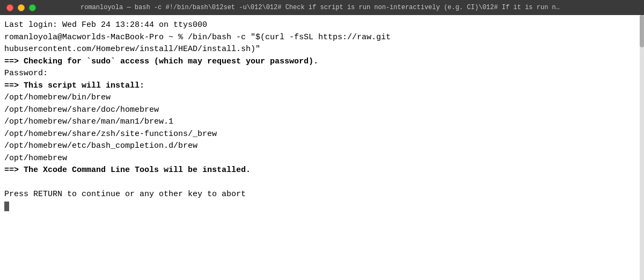 The width and height of the screenshot is (644, 280). Describe the element at coordinates (642, 147) in the screenshot. I see `scrollbar` at that location.